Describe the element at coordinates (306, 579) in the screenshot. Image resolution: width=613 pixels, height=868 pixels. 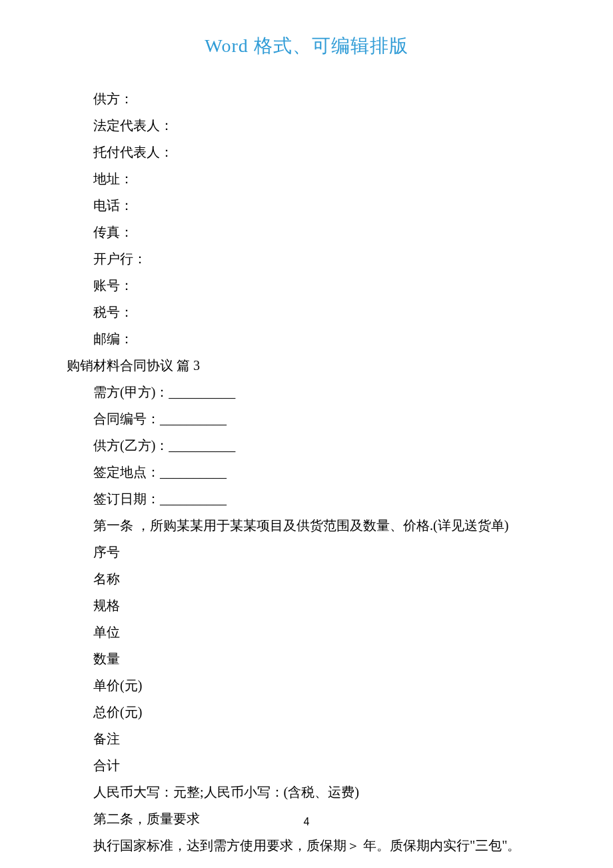
I see `table-header-name: 名称` at that location.